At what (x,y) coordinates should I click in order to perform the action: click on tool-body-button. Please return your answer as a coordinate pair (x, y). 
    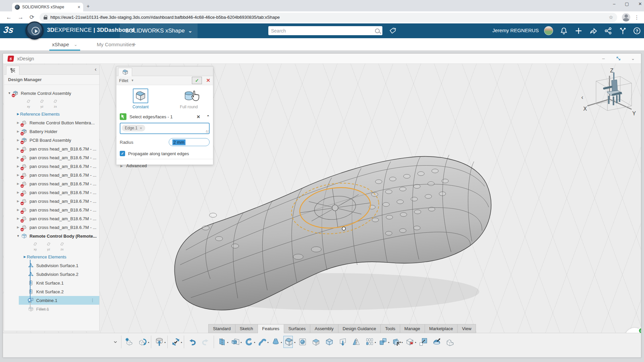
    Looking at the image, I should click on (450, 342).